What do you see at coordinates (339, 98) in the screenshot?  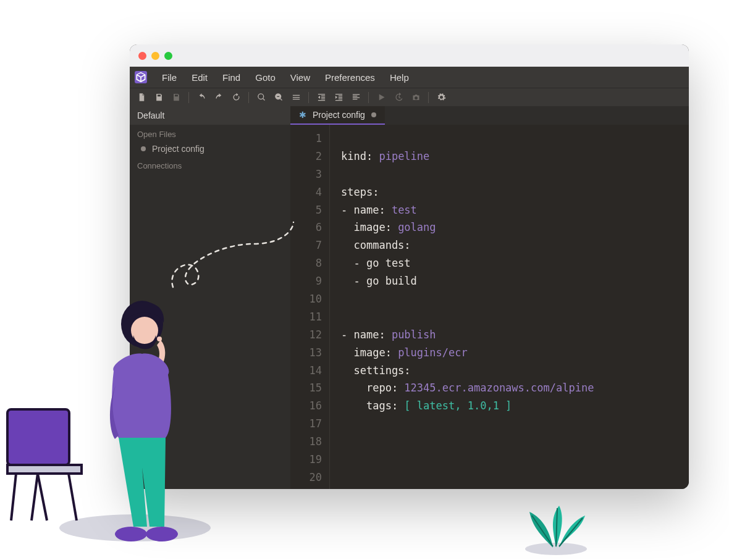 I see `indent-icon` at bounding box center [339, 98].